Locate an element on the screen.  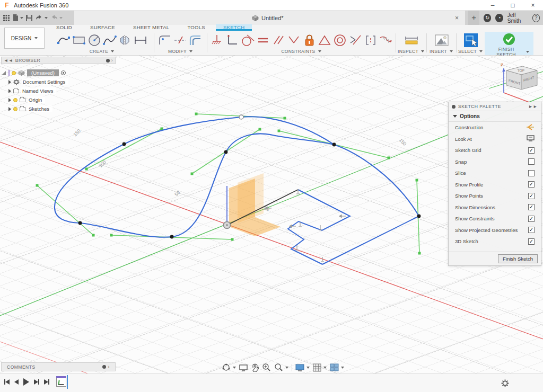
finish-sketch-button: Finish Sketch is located at coordinates (518, 259).